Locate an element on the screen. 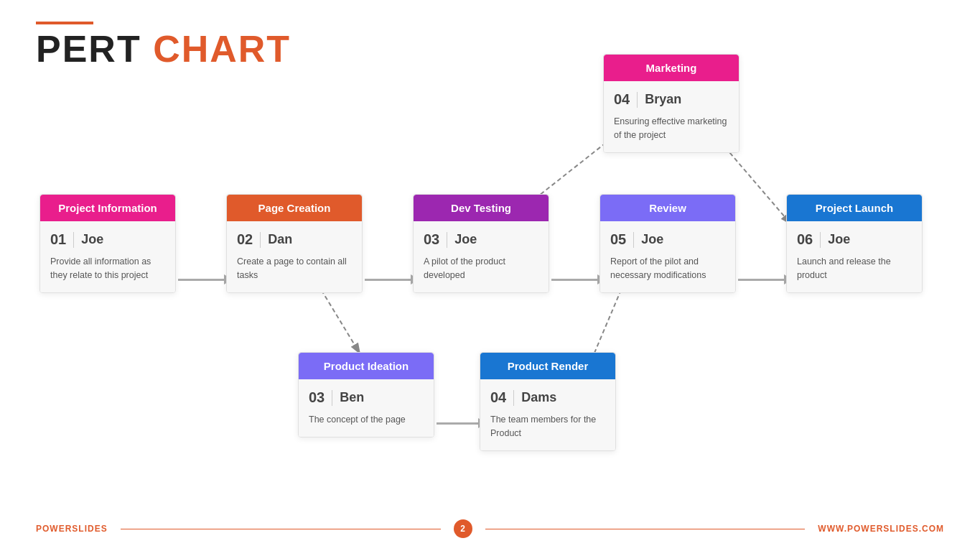  node-review: Review 05 Joe Report of the pilot and ne… is located at coordinates (668, 244).